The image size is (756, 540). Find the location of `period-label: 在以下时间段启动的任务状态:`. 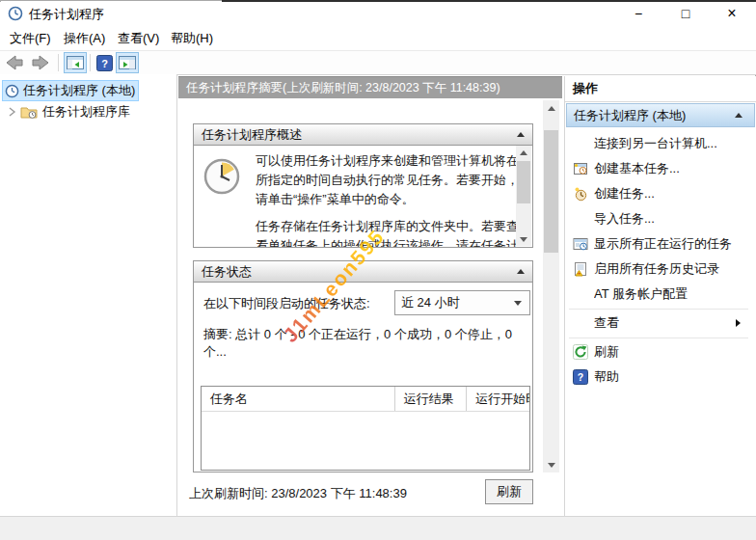

period-label: 在以下时间段启动的任务状态: is located at coordinates (287, 304).